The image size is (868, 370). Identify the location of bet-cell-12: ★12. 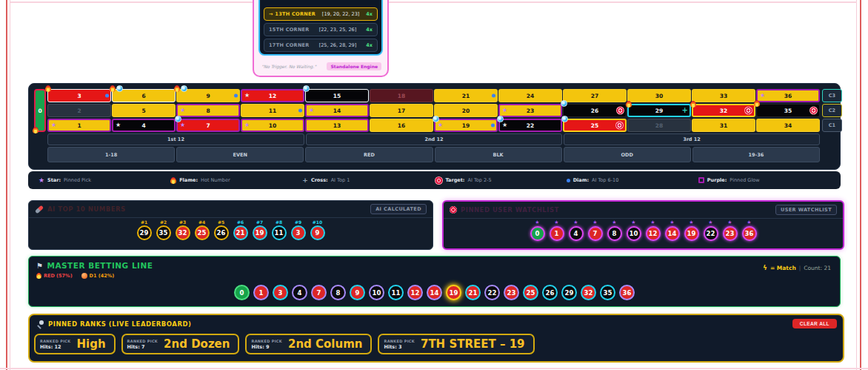
(273, 96).